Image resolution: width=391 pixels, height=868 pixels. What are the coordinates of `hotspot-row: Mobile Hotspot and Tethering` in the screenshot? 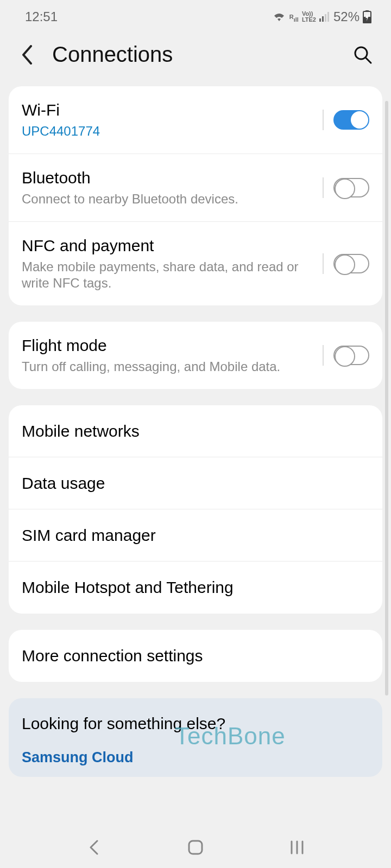 It's located at (195, 588).